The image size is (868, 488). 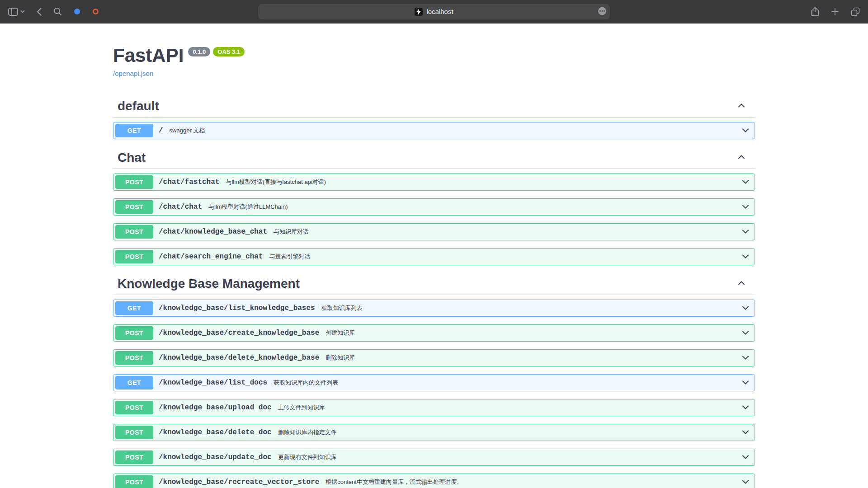 What do you see at coordinates (434, 257) in the screenshot?
I see `operation-row: POST /chat/search_engine_chat 与搜索引擎对话` at bounding box center [434, 257].